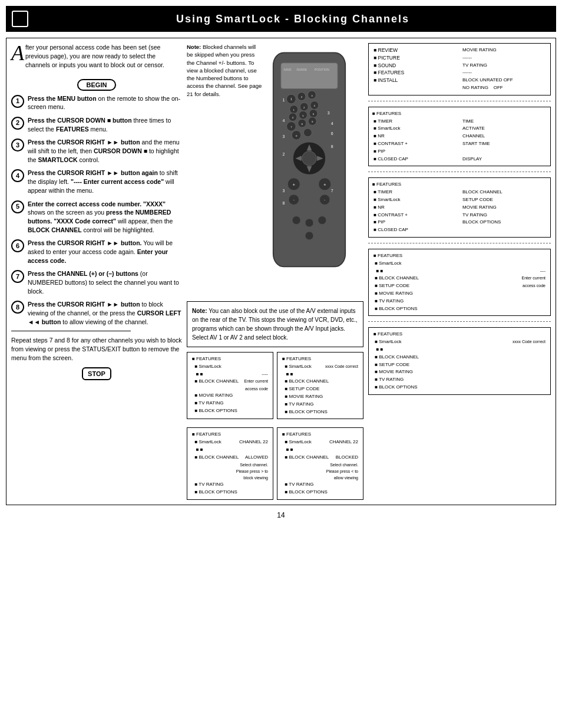 The width and height of the screenshot is (562, 728). Describe the element at coordinates (105, 125) in the screenshot. I see `step-text-2: Press the CURSOR DOWN ■ button three tim…` at that location.